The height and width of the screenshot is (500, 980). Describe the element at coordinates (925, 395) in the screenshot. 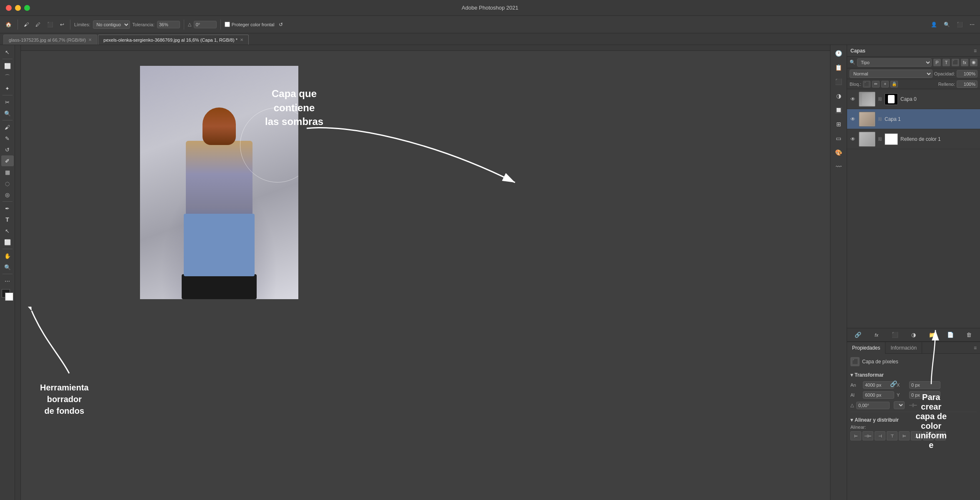

I see `y-input` at that location.